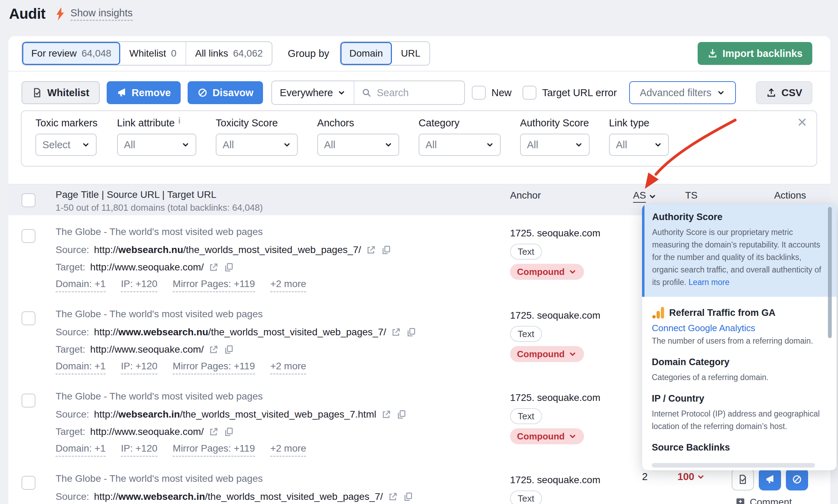  What do you see at coordinates (770, 479) in the screenshot?
I see `row-remove-button` at bounding box center [770, 479].